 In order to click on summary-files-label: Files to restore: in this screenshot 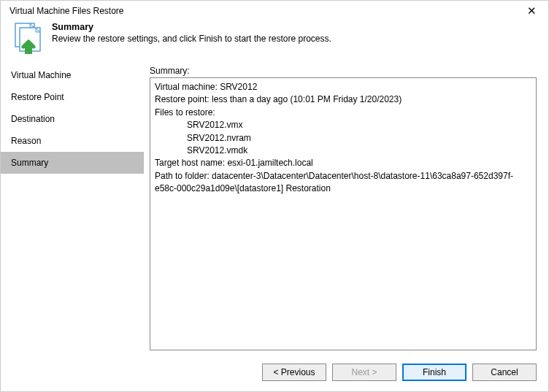, I will do `click(343, 112)`.